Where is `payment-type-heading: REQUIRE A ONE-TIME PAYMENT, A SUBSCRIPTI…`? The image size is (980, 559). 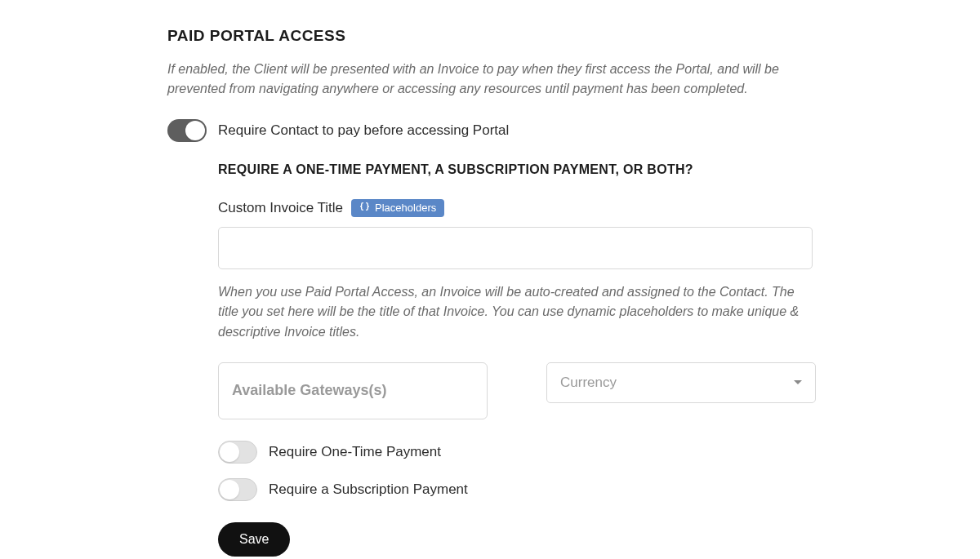
payment-type-heading: REQUIRE A ONE-TIME PAYMENT, A SUBSCRIPTI… is located at coordinates (515, 170).